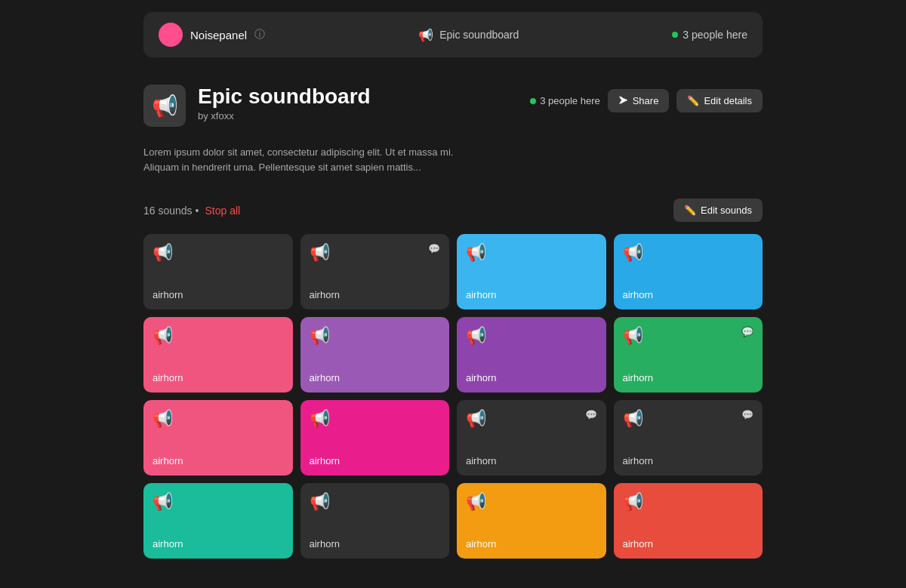 The height and width of the screenshot is (588, 906). Describe the element at coordinates (468, 35) in the screenshot. I see `topbar-center: 📢 Epic soundboard` at that location.